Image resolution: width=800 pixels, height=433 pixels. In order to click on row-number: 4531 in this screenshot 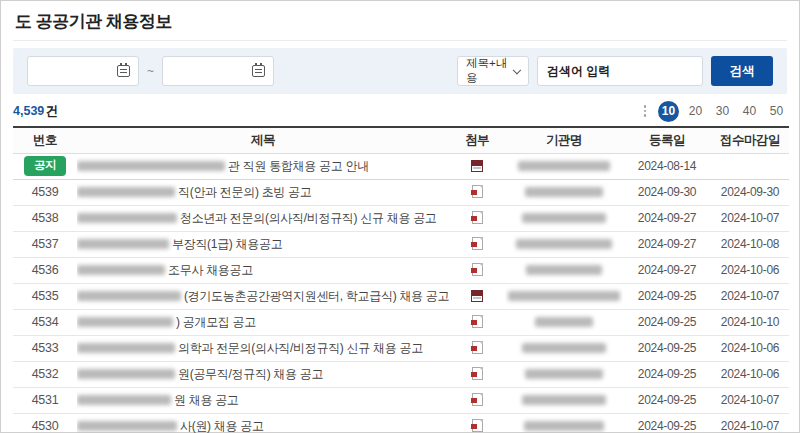, I will do `click(45, 400)`.